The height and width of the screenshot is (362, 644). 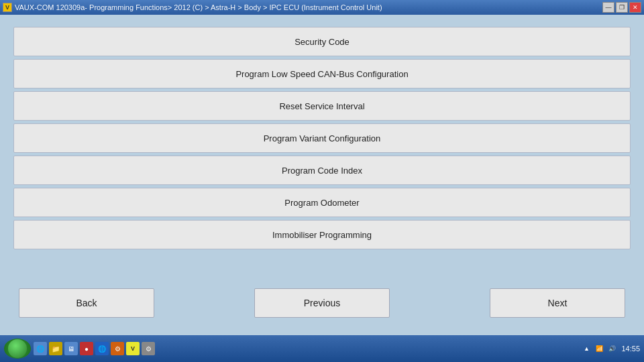 I want to click on sys-icon-1: ▲, so click(x=586, y=349).